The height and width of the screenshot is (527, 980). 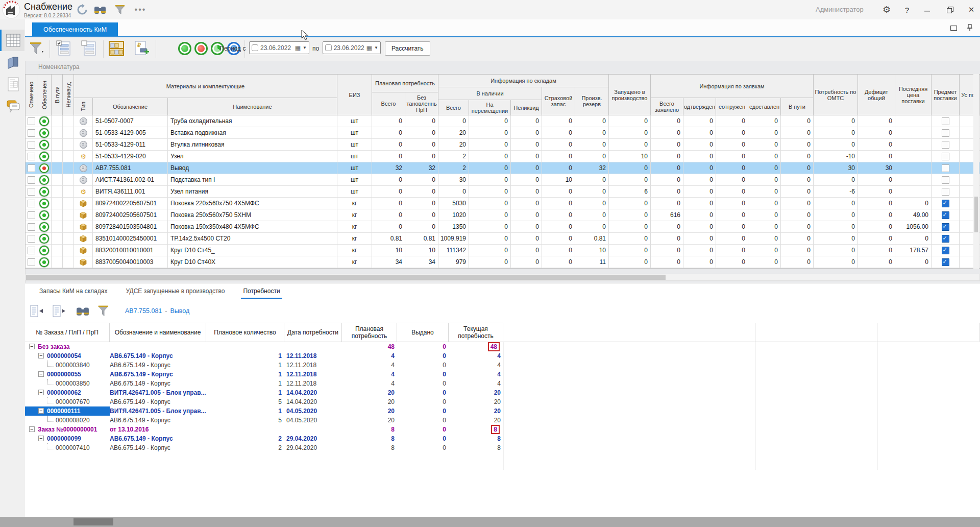 I want to click on table-row: АИСТ.741361.002-01Подставка тип Iшт00300…, so click(x=503, y=180).